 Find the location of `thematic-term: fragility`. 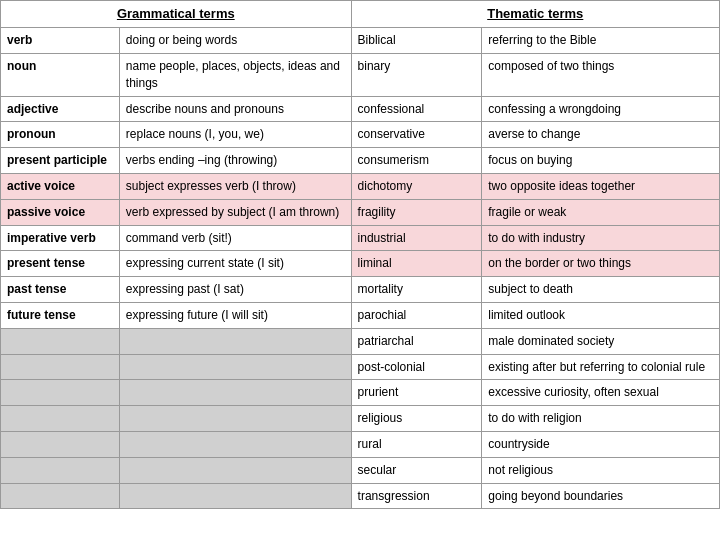

thematic-term: fragility is located at coordinates (416, 212).